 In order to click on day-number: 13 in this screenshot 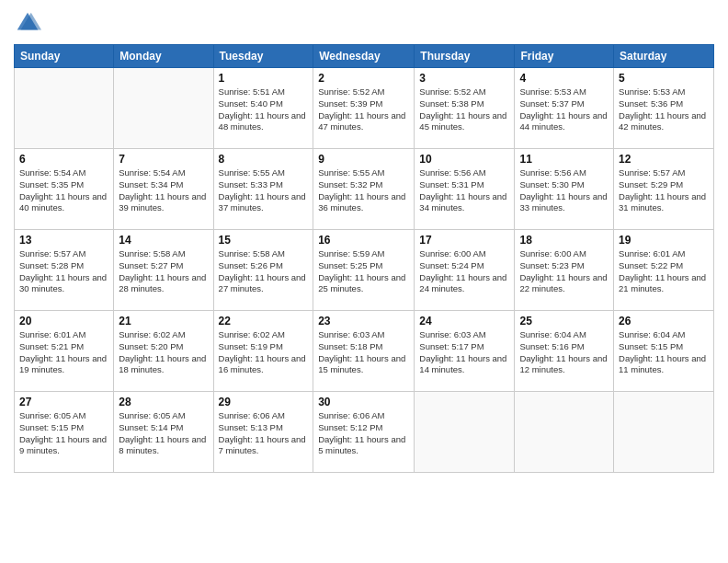, I will do `click(64, 240)`.